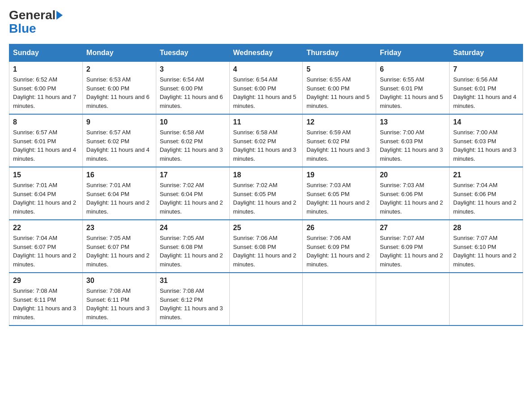 This screenshot has height=411, width=532. Describe the element at coordinates (266, 88) in the screenshot. I see `calendar-week-row: 1 Sunrise: 6:52 AMSunset: 6:00 PMDayligh…` at that location.